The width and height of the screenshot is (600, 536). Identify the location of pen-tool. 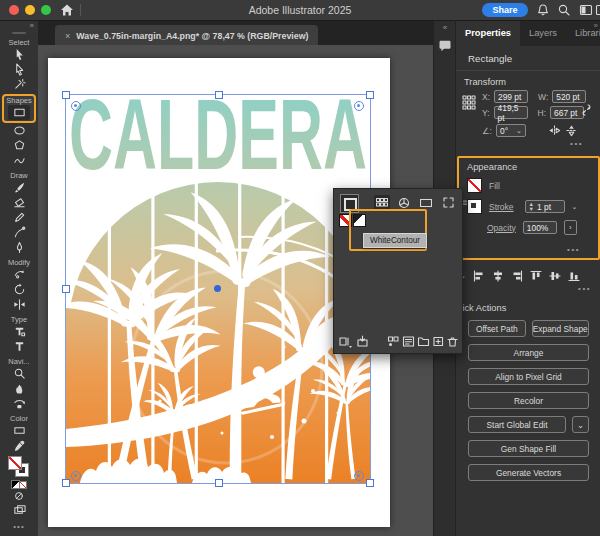
(19, 248).